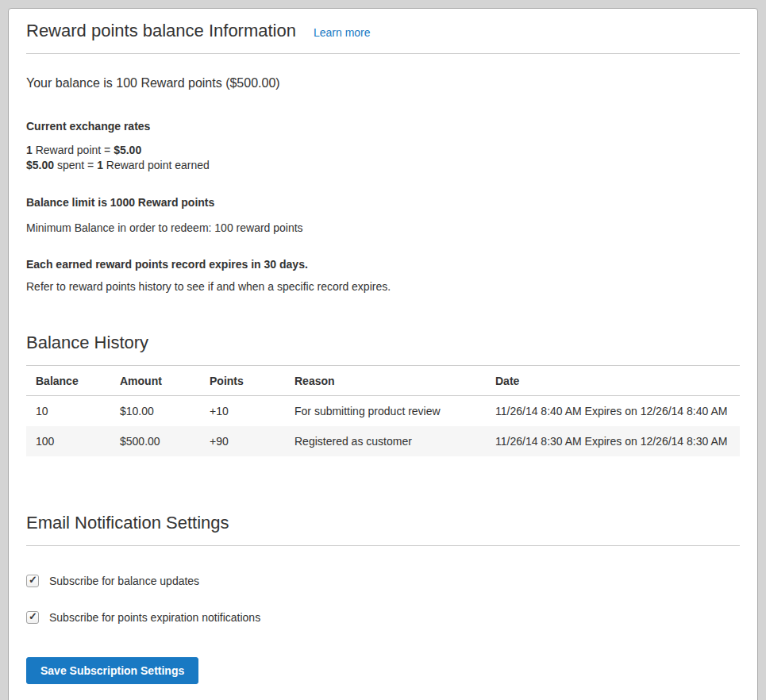 Image resolution: width=766 pixels, height=700 pixels. I want to click on page-title: Reward points balance Information, so click(161, 31).